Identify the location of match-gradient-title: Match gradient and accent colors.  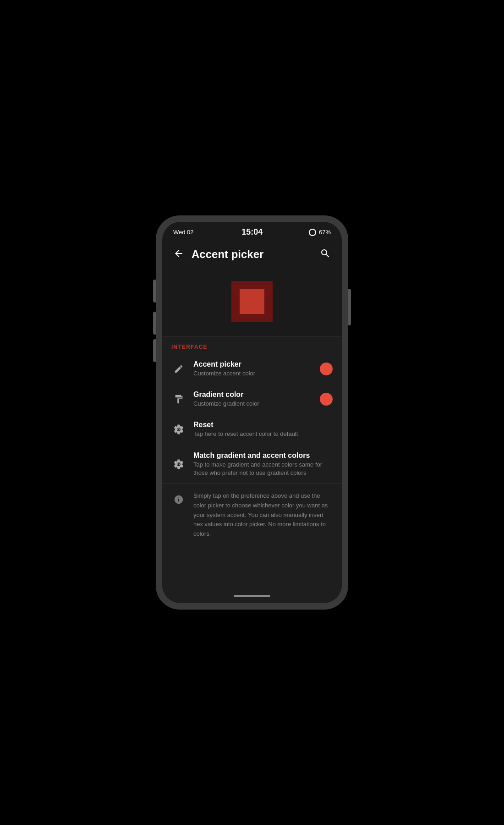
(263, 456).